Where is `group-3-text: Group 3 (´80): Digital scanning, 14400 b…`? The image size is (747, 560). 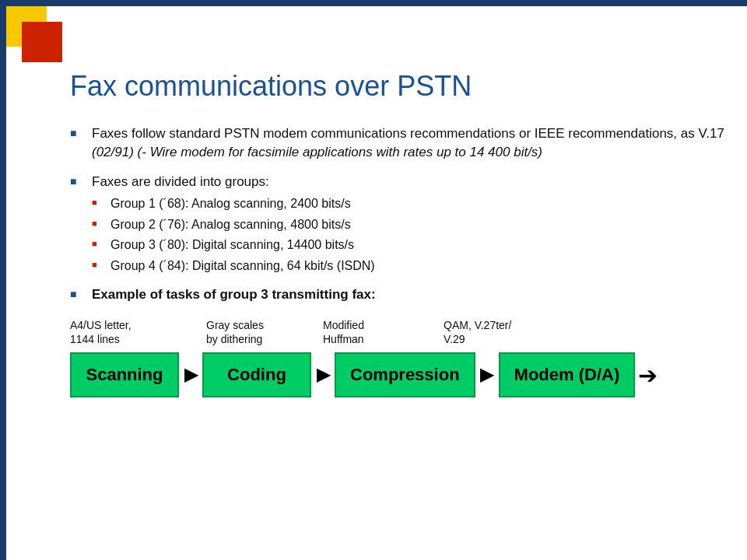 group-3-text: Group 3 (´80): Digital scanning, 14400 b… is located at coordinates (232, 244).